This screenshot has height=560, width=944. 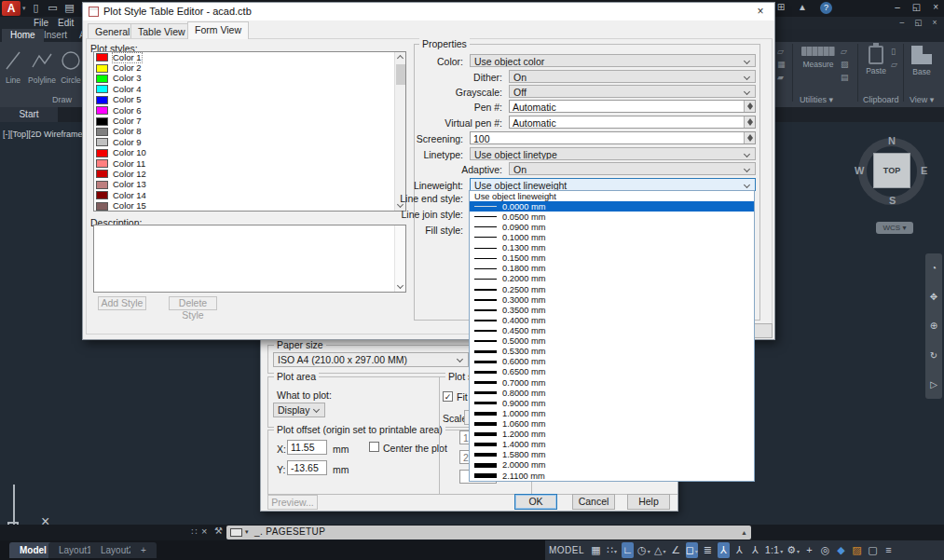 What do you see at coordinates (773, 550) in the screenshot?
I see `annotation-scale-value: 1:1▾` at bounding box center [773, 550].